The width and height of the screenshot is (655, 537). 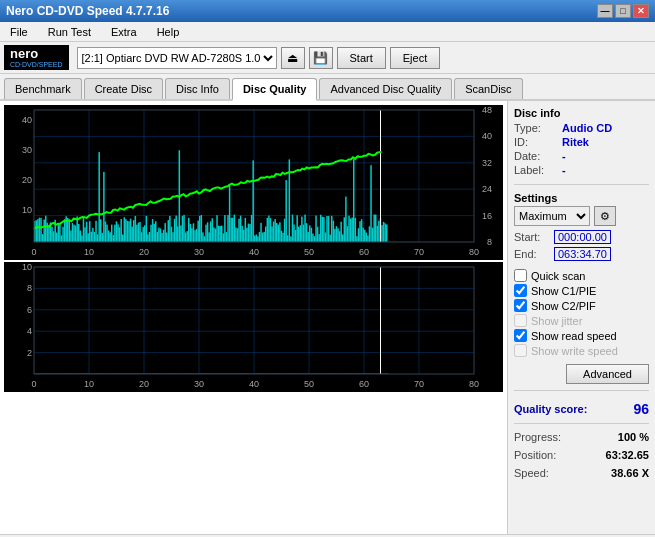 I want to click on end-value: 063:34.70, so click(x=582, y=254).